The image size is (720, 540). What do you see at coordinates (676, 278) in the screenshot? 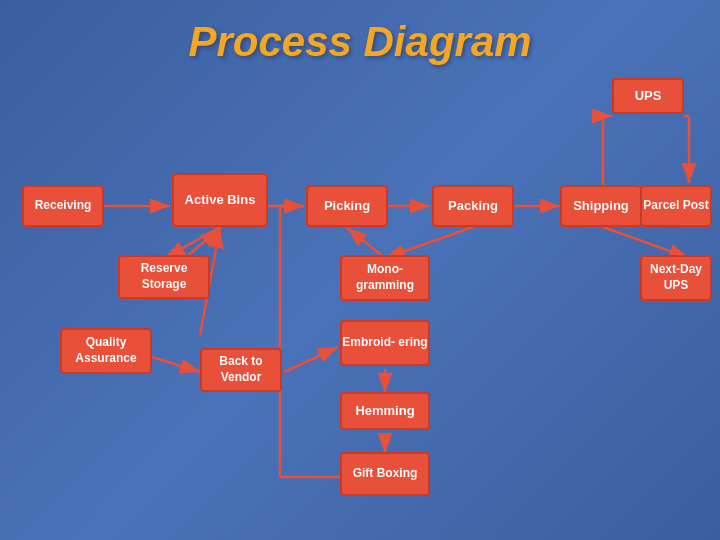
I see `box-next-day-ups: Next-Day UPS` at bounding box center [676, 278].